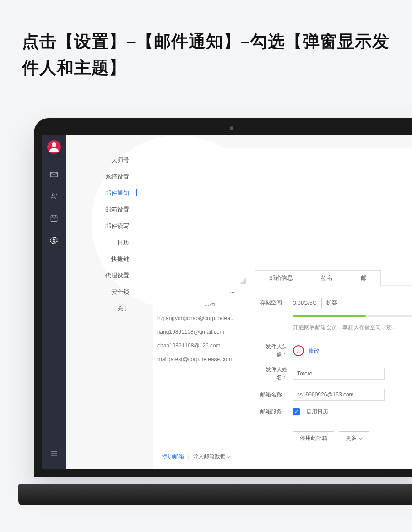  I want to click on expand-button: 扩容, so click(332, 303).